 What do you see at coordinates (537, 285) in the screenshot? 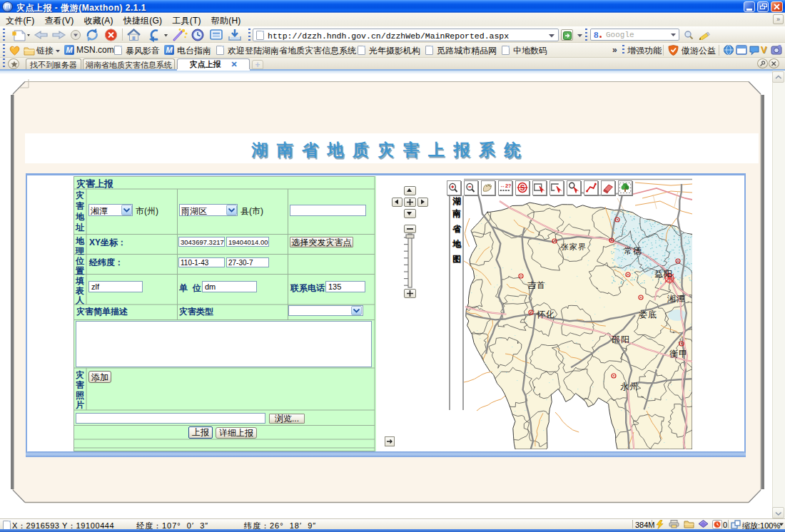
I see `svg-text: 吉首` at bounding box center [537, 285].